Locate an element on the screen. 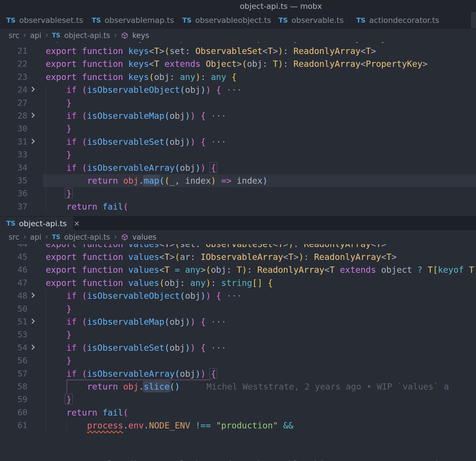  close-icon: × is located at coordinates (77, 223).